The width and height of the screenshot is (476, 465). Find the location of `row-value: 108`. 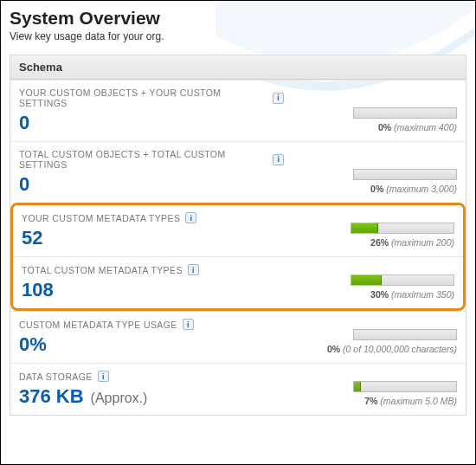

row-value: 108 is located at coordinates (111, 290).